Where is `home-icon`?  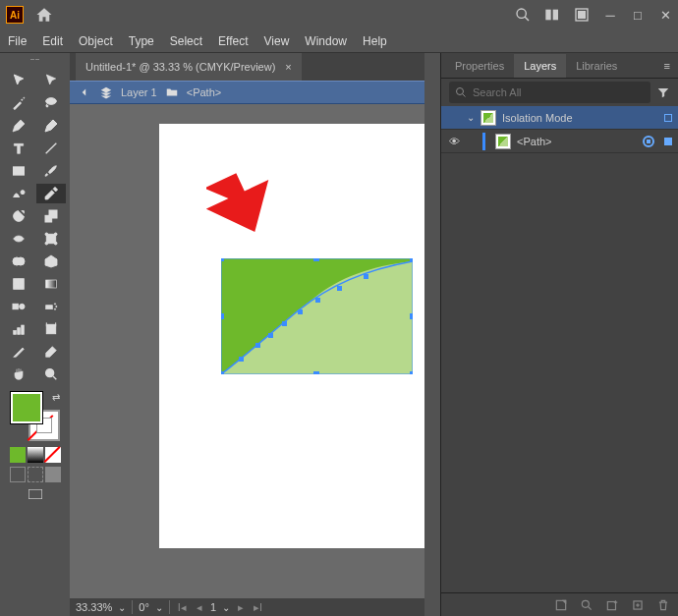 home-icon is located at coordinates (44, 15).